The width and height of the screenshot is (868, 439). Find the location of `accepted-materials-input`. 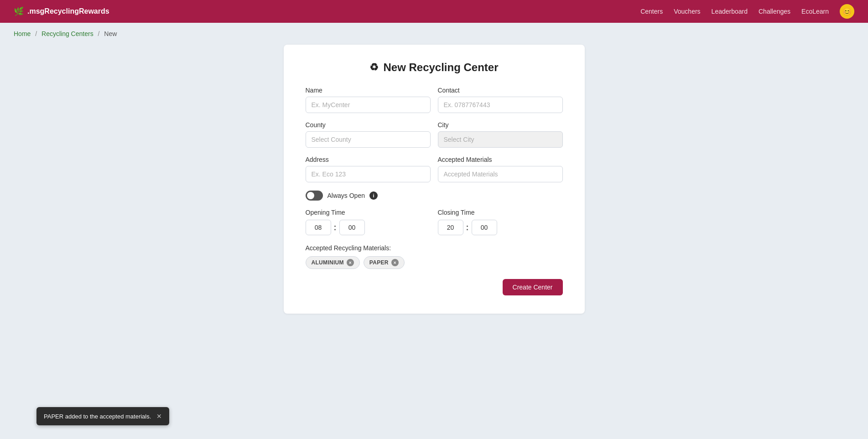

accepted-materials-input is located at coordinates (500, 174).